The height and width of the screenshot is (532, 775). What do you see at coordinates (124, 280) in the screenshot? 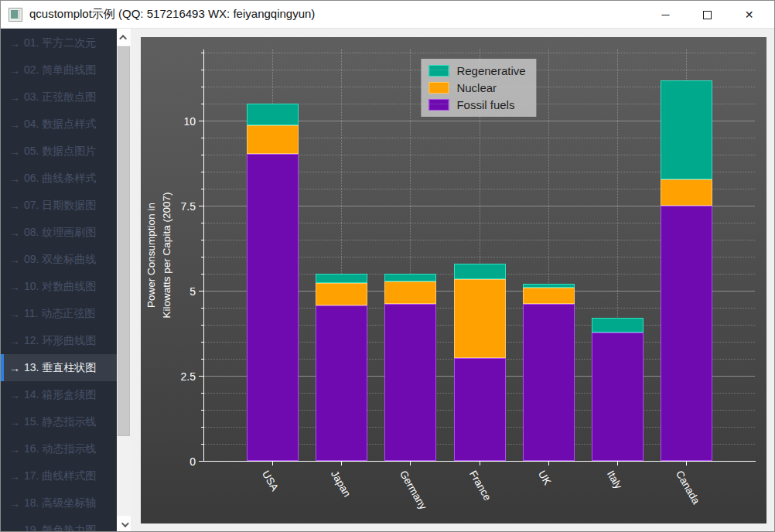
I see `sidebar-scrollbar` at bounding box center [124, 280].